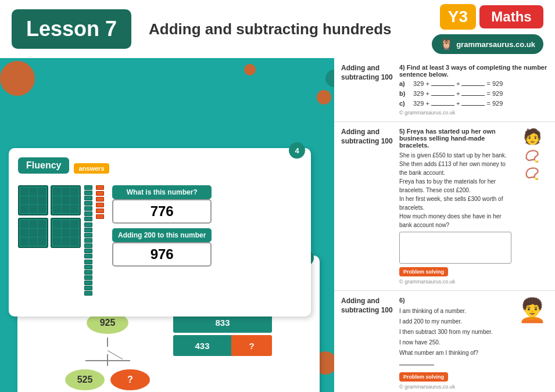  I want to click on owl-icon: 🦉, so click(446, 44).